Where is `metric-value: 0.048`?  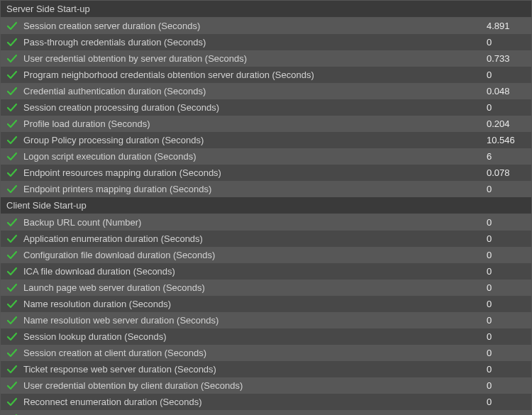
metric-value: 0.048 is located at coordinates (506, 91).